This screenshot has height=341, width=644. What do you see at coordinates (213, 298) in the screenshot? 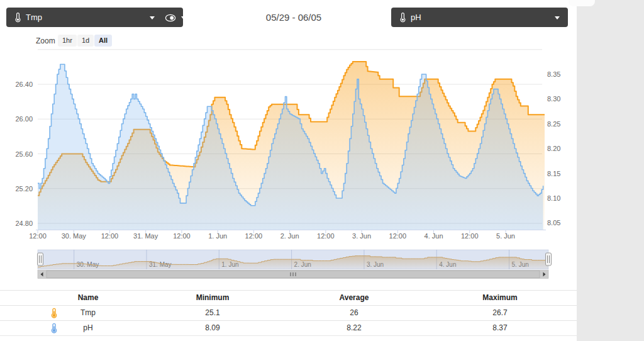
I see `col-header-minimum: Minimum` at bounding box center [213, 298].